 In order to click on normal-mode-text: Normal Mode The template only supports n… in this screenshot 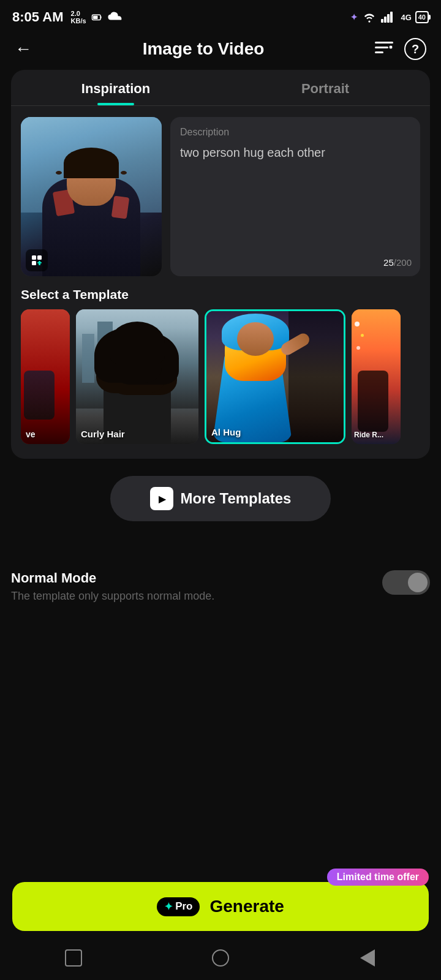, I will do `click(113, 587)`.